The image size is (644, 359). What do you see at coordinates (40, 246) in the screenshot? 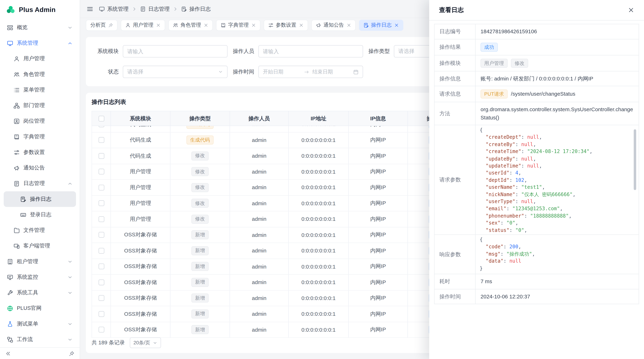
I see `sidebar-item-client-mgmt: 客户端管理` at bounding box center [40, 246].